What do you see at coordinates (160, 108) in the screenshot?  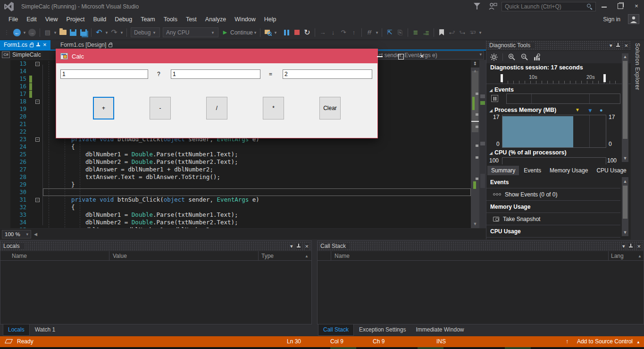 I see `subtract-button: -` at bounding box center [160, 108].